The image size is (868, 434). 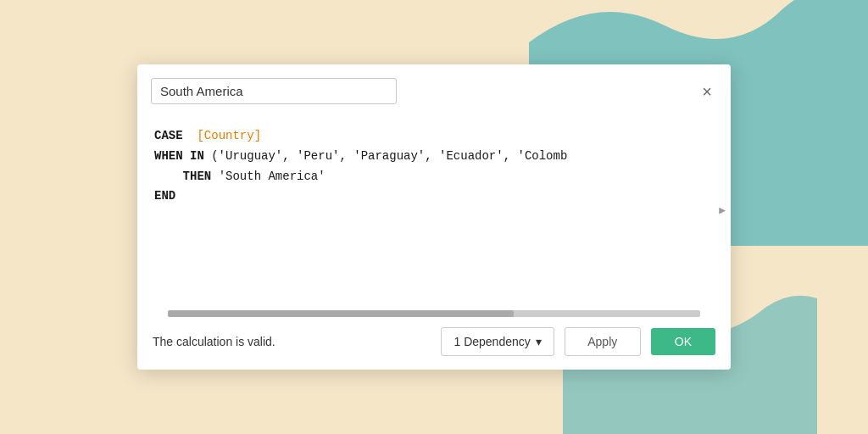 What do you see at coordinates (180, 157) in the screenshot?
I see `keyword-when: WHEN IN` at bounding box center [180, 157].